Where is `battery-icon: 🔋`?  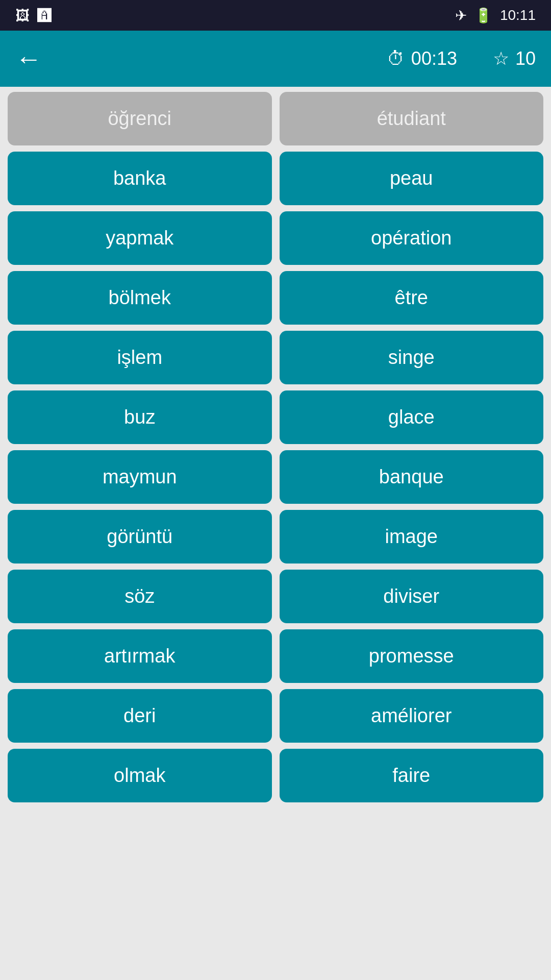 battery-icon: 🔋 is located at coordinates (484, 15).